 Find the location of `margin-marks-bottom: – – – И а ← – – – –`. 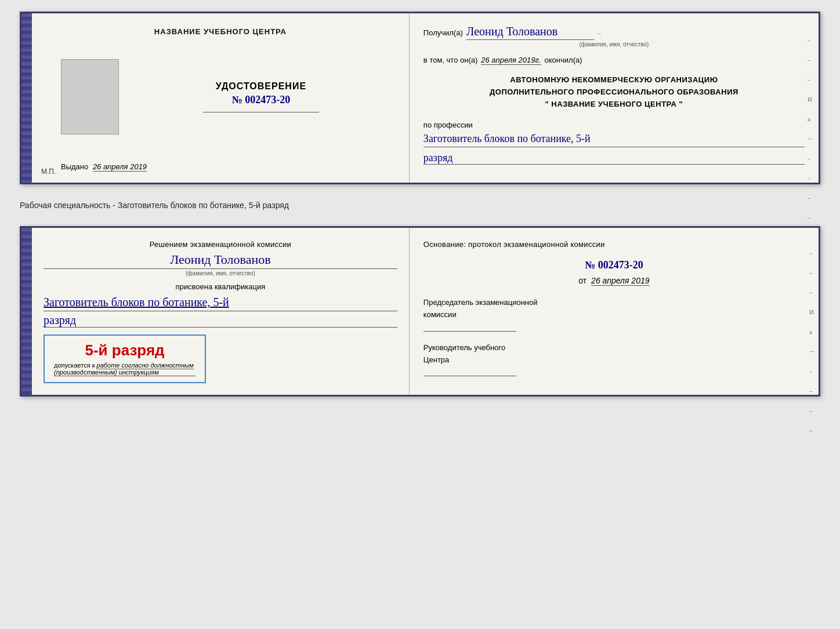

margin-marks-bottom: – – – И а ← – – – – is located at coordinates (812, 341).